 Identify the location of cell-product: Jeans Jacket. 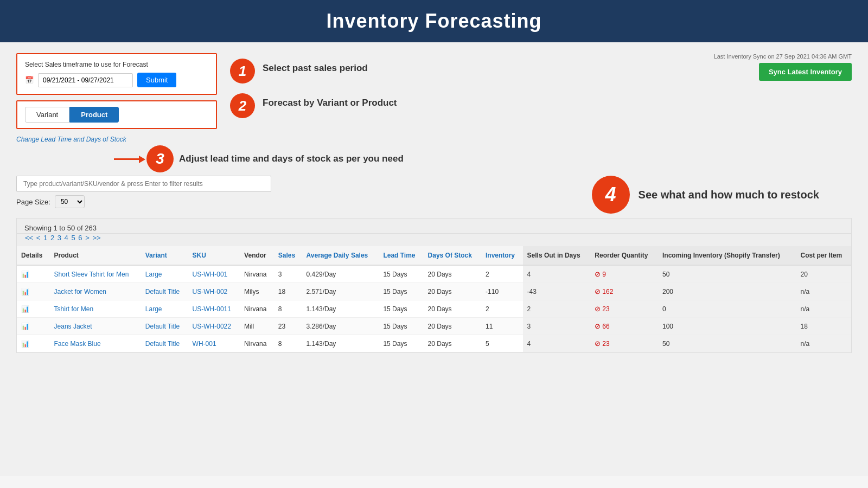
(95, 326).